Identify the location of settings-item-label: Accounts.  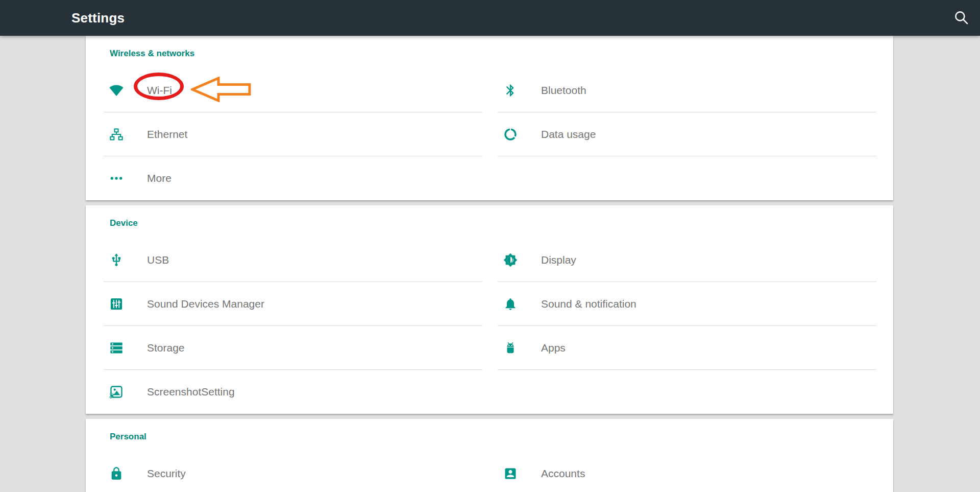
(563, 474).